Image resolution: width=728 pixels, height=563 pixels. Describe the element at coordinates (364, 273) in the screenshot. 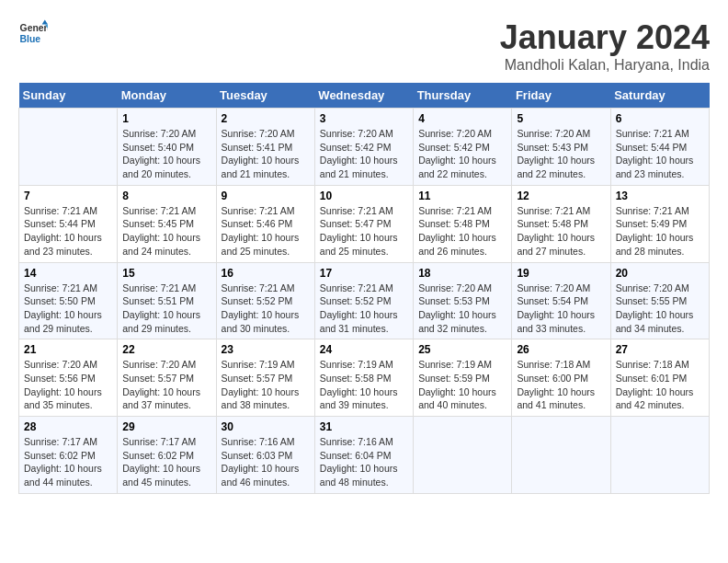

I see `day-number: 17` at that location.